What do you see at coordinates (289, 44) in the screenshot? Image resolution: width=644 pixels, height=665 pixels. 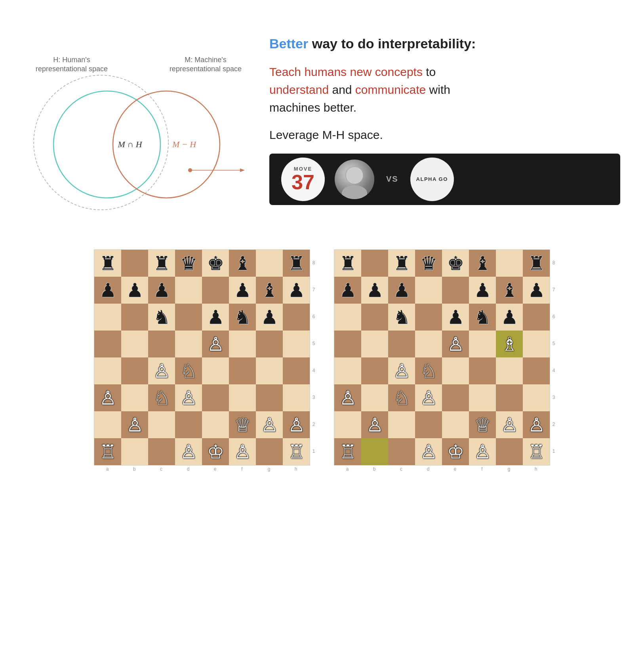 I see `title-better: Better` at bounding box center [289, 44].